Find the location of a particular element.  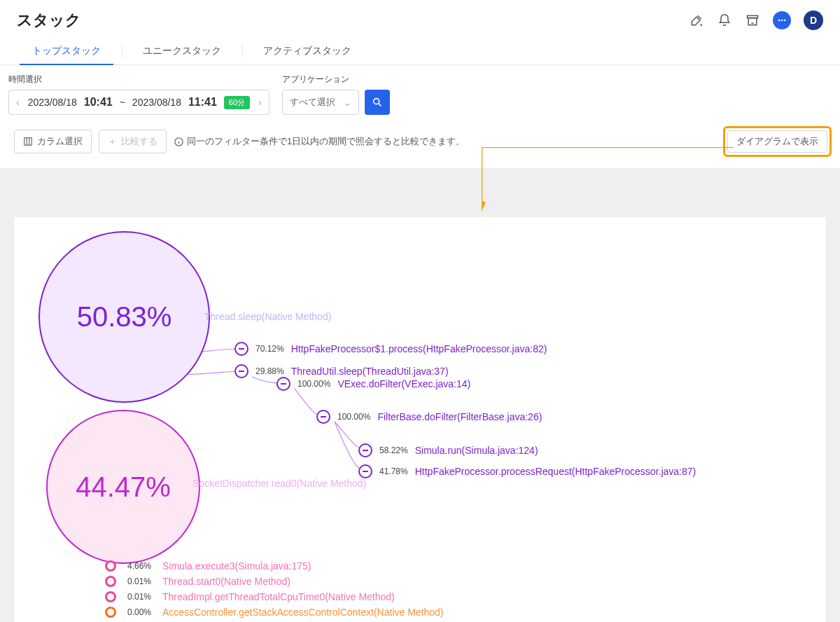

time-filter: 時間選択 ‹ 2023/08/18 10:41 ~ 2023/08/18 11:… is located at coordinates (139, 94).